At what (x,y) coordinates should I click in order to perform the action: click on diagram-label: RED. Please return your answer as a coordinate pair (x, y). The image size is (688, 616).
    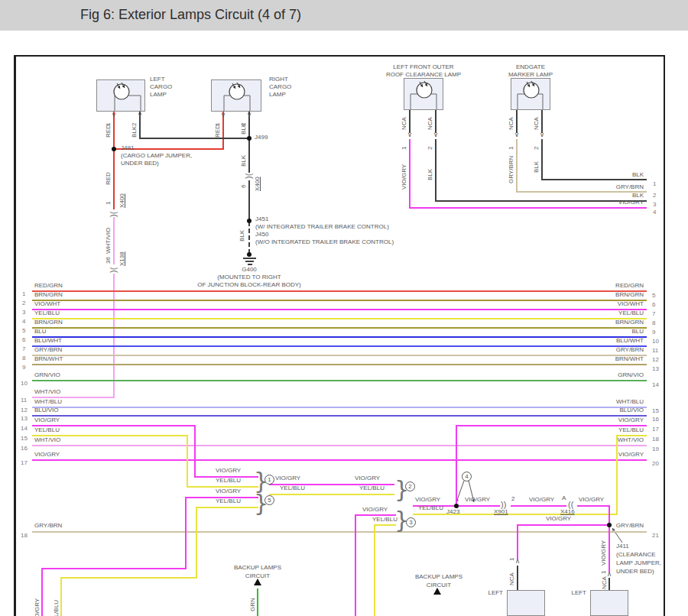
    Looking at the image, I should click on (109, 179).